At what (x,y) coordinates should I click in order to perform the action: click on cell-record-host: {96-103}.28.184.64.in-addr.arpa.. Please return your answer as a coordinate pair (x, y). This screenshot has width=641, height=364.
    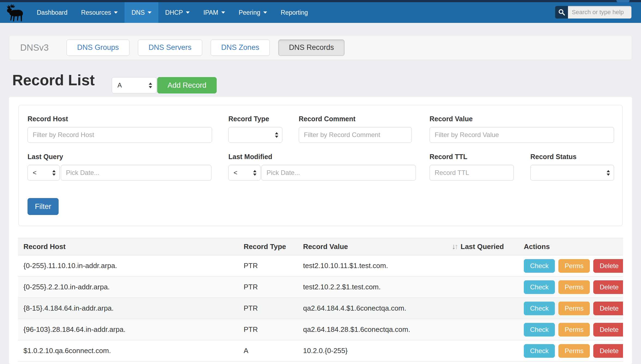
    Looking at the image, I should click on (128, 330).